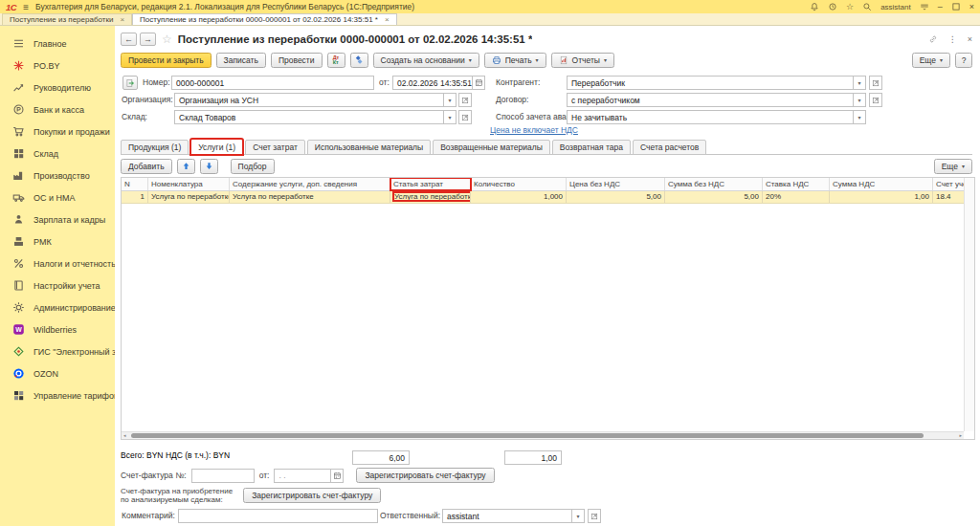  Describe the element at coordinates (278, 516) in the screenshot. I see `comment-input` at that location.